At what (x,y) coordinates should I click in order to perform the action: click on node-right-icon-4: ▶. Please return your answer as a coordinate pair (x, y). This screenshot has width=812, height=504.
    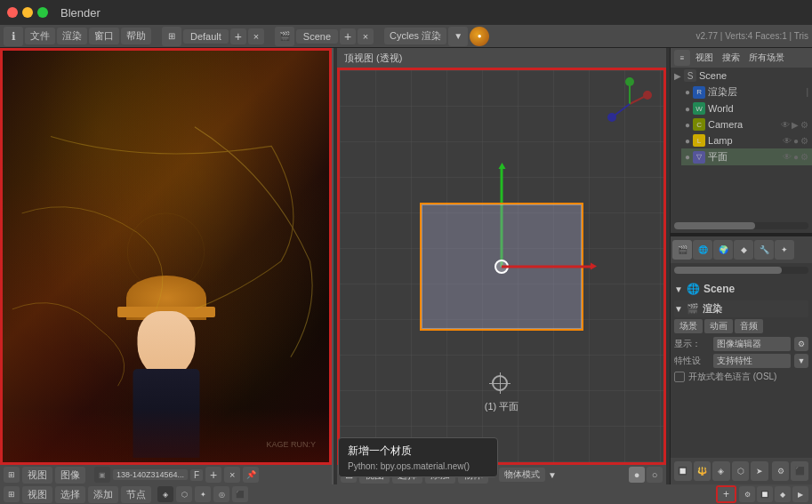
    Looking at the image, I should click on (800, 494).